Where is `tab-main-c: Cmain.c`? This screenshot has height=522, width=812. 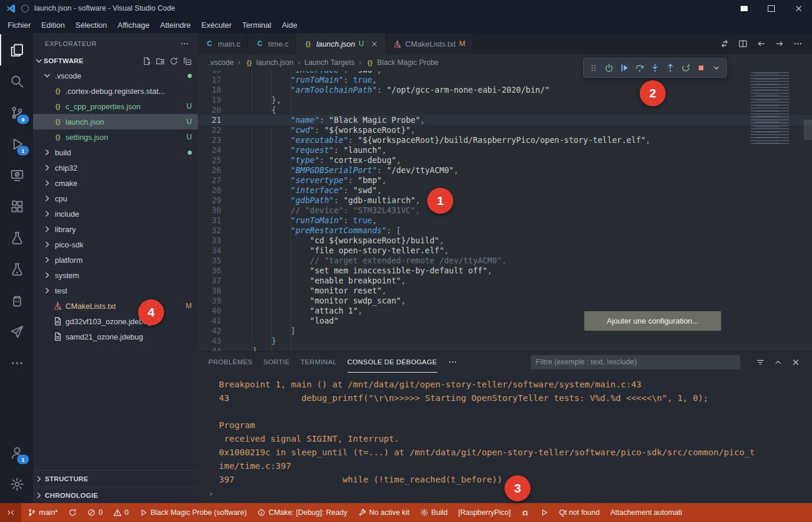 tab-main-c: Cmain.c is located at coordinates (223, 44).